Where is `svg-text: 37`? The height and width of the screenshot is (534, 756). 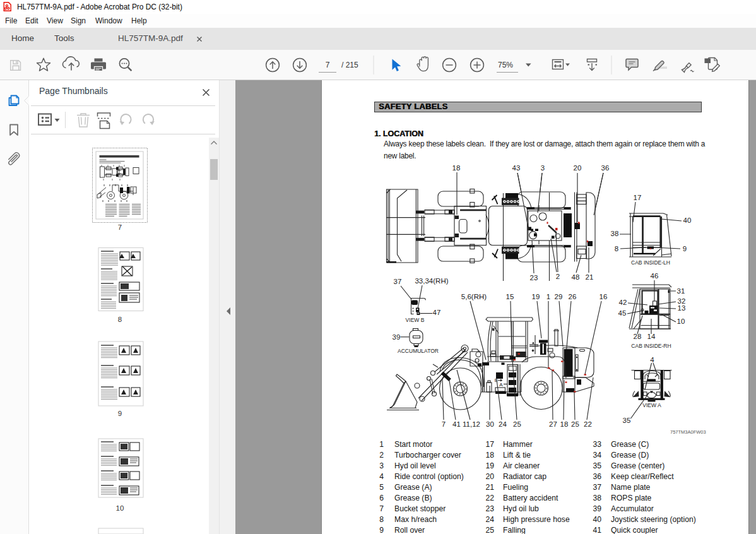 svg-text: 37 is located at coordinates (398, 282).